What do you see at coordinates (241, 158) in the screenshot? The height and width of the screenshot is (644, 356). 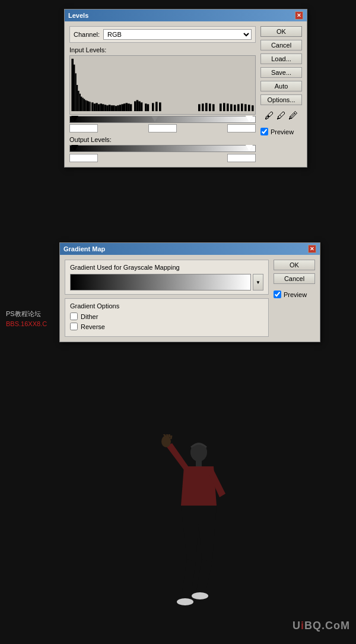 I see `output-max-field: 255` at bounding box center [241, 158].